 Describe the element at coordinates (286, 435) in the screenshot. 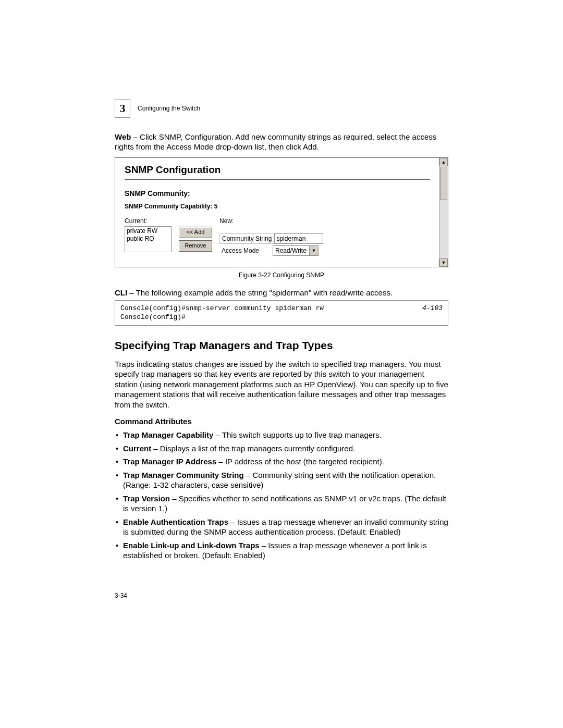

I see `list-item: Trap Manager Capability – This switch su…` at that location.